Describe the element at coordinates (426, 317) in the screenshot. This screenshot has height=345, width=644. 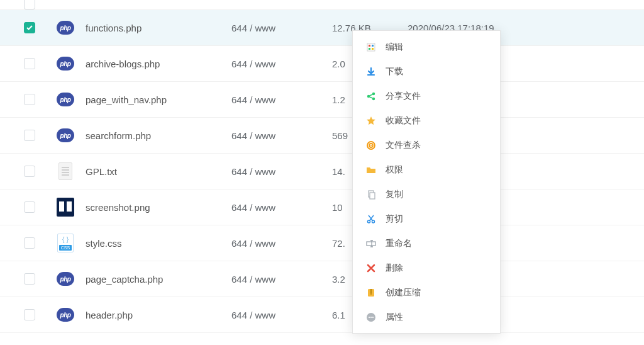
I see `menu-properties: 属性` at that location.